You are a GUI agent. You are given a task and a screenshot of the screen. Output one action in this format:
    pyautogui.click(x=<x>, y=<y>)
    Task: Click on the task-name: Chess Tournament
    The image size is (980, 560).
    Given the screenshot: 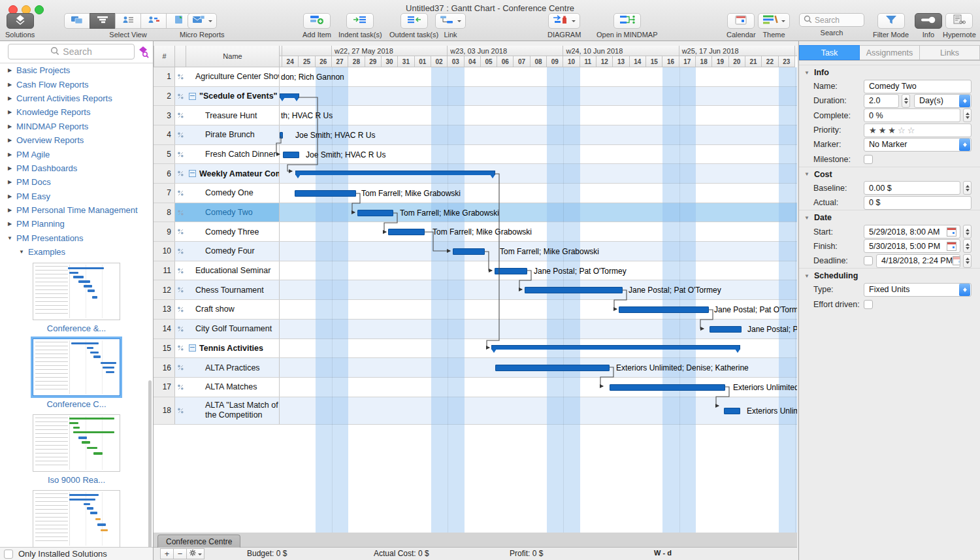 What is the action you would take?
    pyautogui.click(x=233, y=290)
    